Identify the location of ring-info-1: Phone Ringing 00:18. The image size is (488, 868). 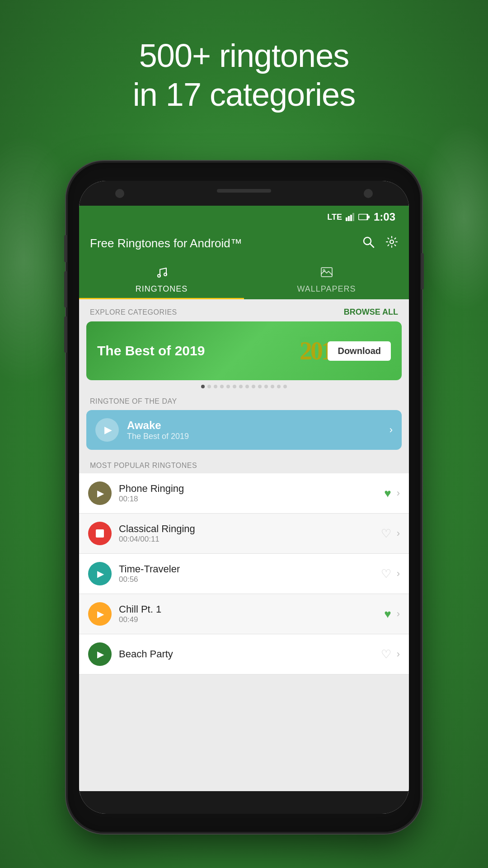
(251, 493).